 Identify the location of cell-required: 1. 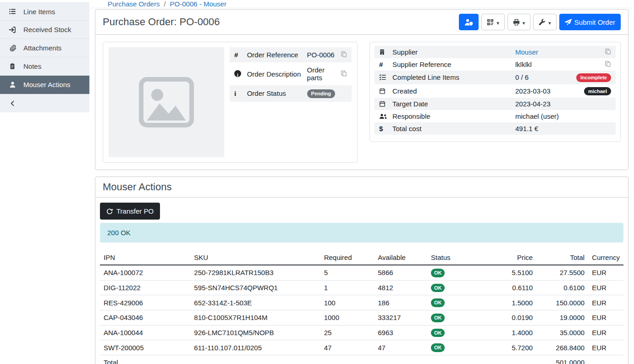
(347, 288).